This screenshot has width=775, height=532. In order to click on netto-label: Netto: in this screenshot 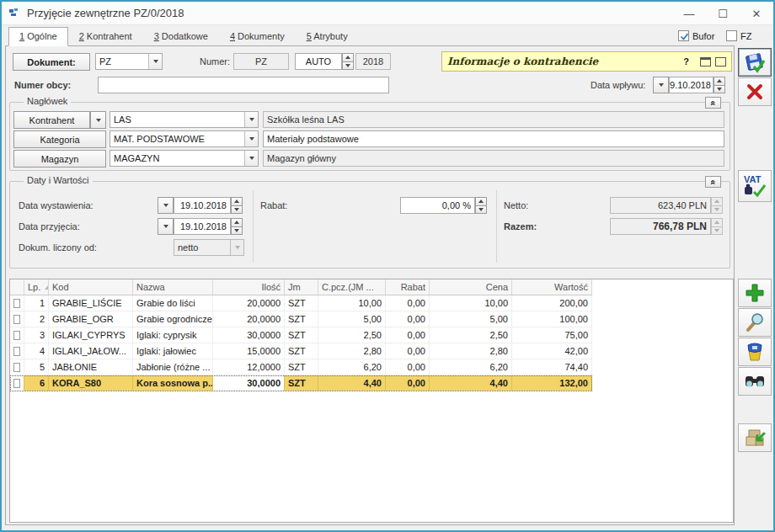, I will do `click(516, 205)`.